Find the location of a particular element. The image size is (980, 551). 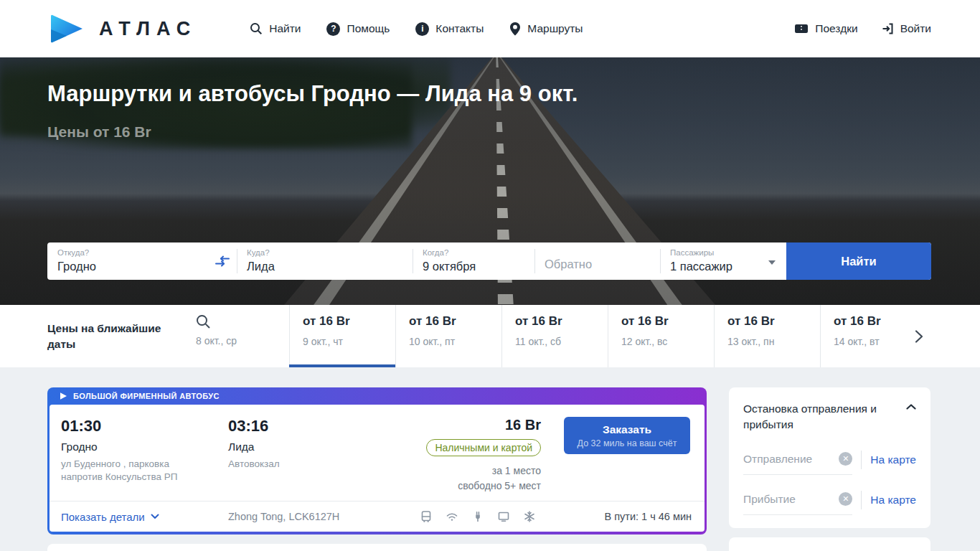

amenities is located at coordinates (478, 517).